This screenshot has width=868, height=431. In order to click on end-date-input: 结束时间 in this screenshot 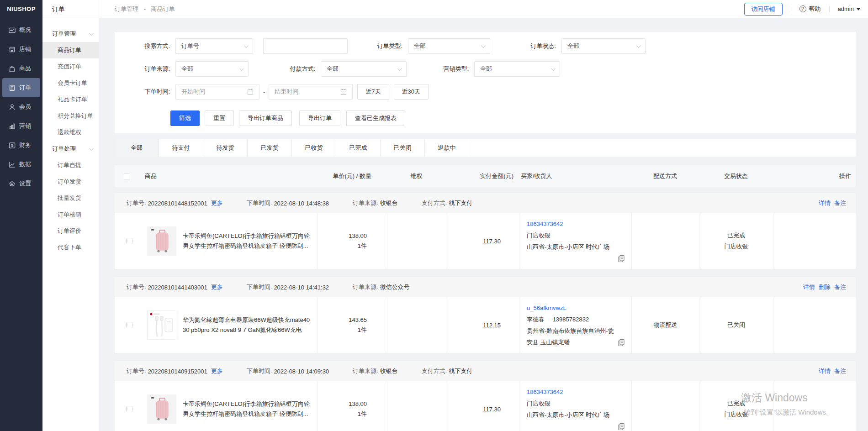, I will do `click(311, 92)`.